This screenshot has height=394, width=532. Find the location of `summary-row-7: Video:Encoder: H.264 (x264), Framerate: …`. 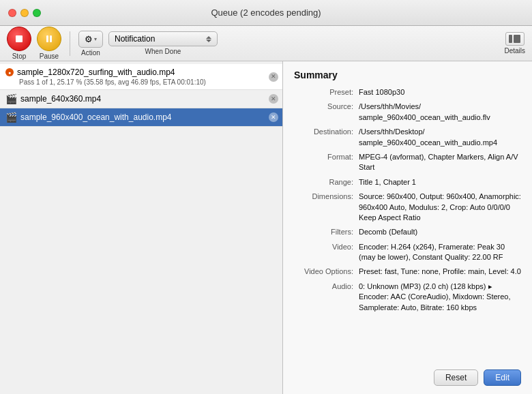

summary-row-7: Video:Encoder: H.264 (x264), Framerate: … is located at coordinates (408, 252).